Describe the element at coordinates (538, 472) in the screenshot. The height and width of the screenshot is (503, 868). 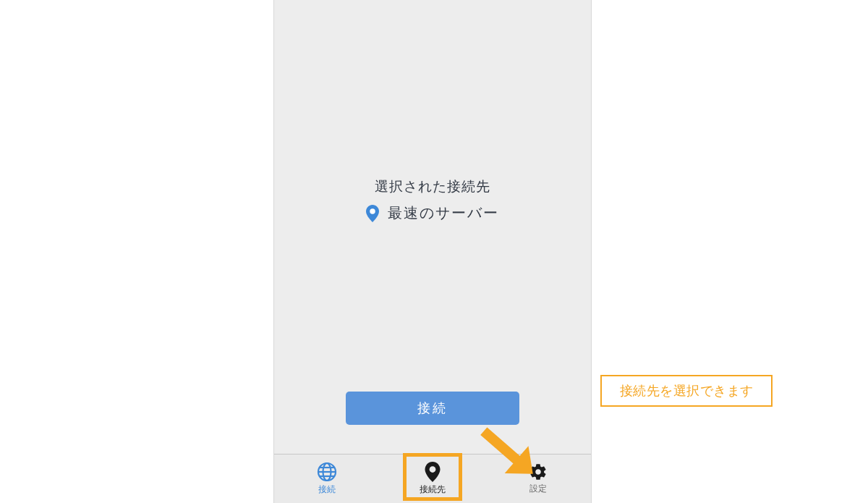
I see `gear-icon` at that location.